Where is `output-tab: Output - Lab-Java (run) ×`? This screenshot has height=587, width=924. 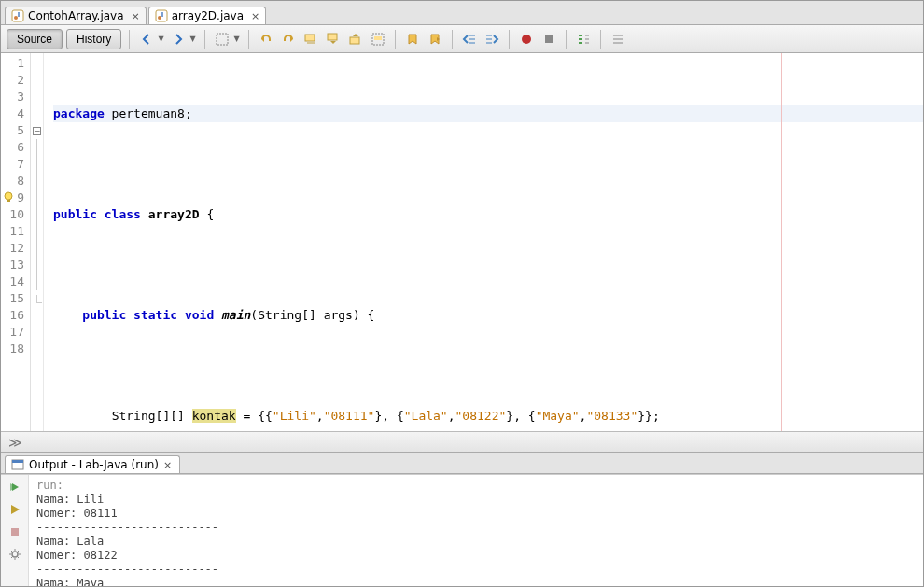
output-tab: Output - Lab-Java (run) × is located at coordinates (92, 465).